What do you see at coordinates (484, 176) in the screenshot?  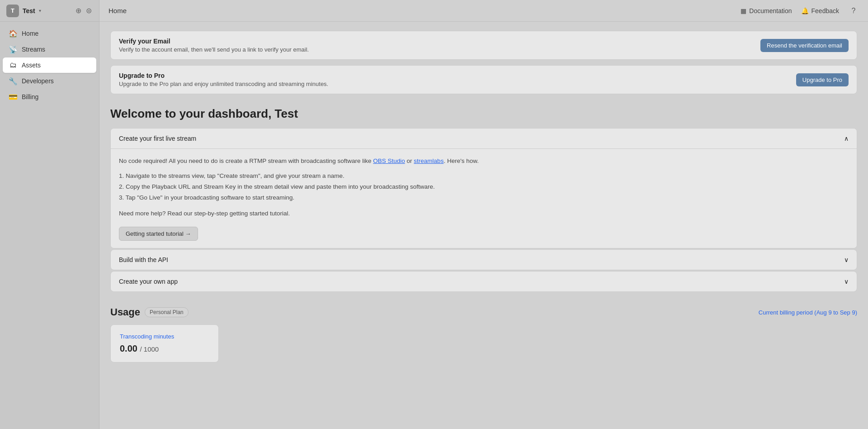 I see `step-item: 1. Navigate to the streams view, tap "Cr…` at bounding box center [484, 176].